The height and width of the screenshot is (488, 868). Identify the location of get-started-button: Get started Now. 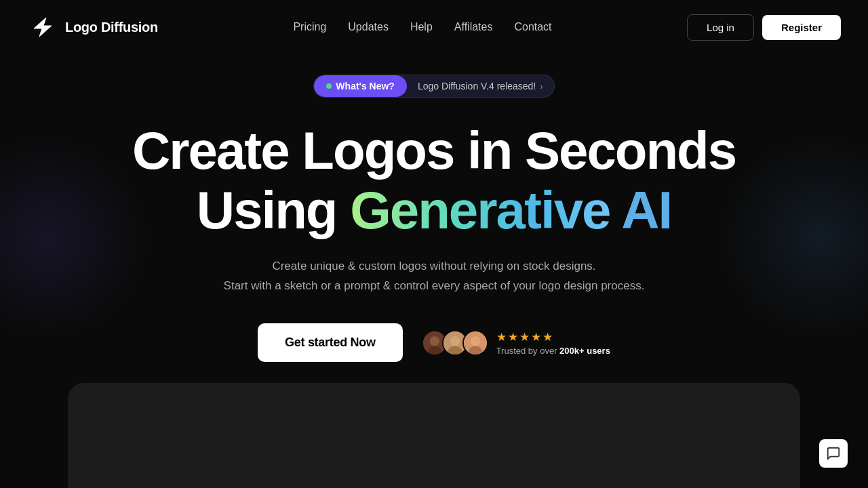
(330, 343).